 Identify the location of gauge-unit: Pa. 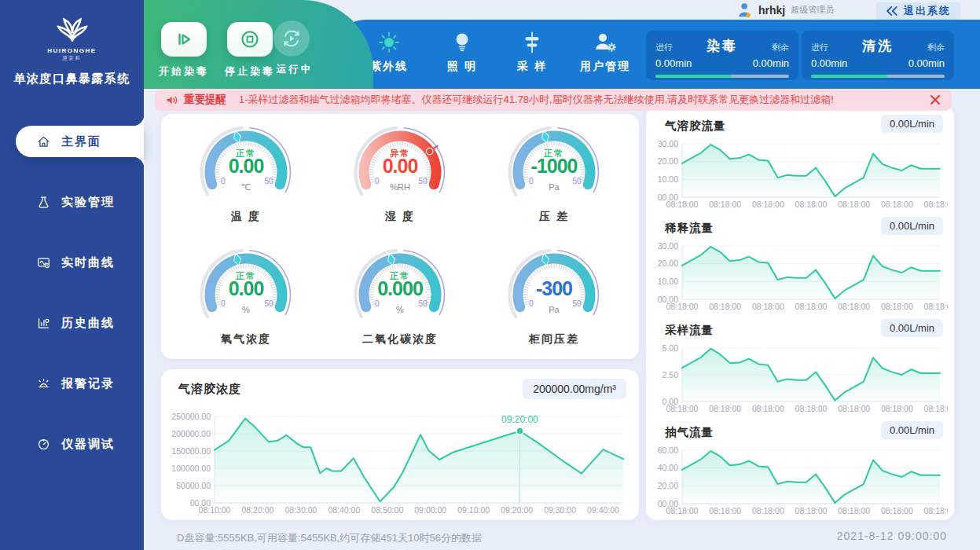
(554, 310).